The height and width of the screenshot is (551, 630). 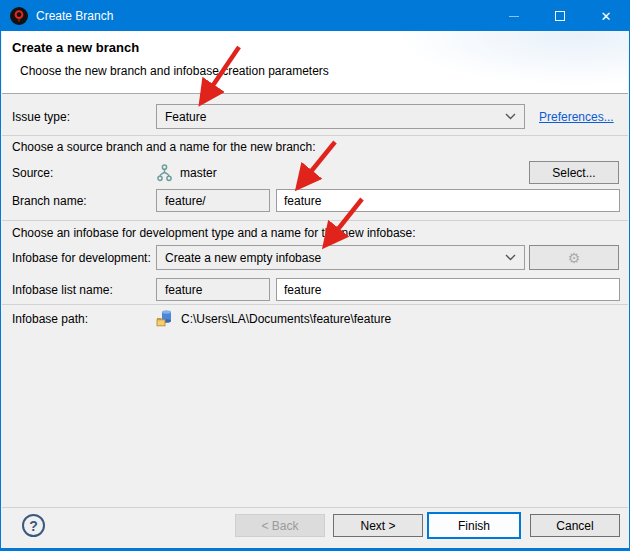 I want to click on infobase-development-value: Create a new empty infobase, so click(x=243, y=258).